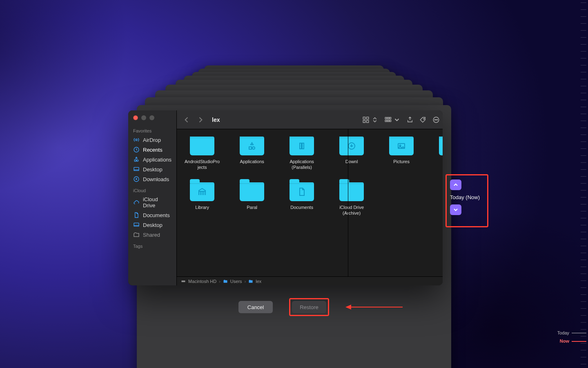 The height and width of the screenshot is (368, 588). I want to click on annotation-arrow, so click(374, 307).